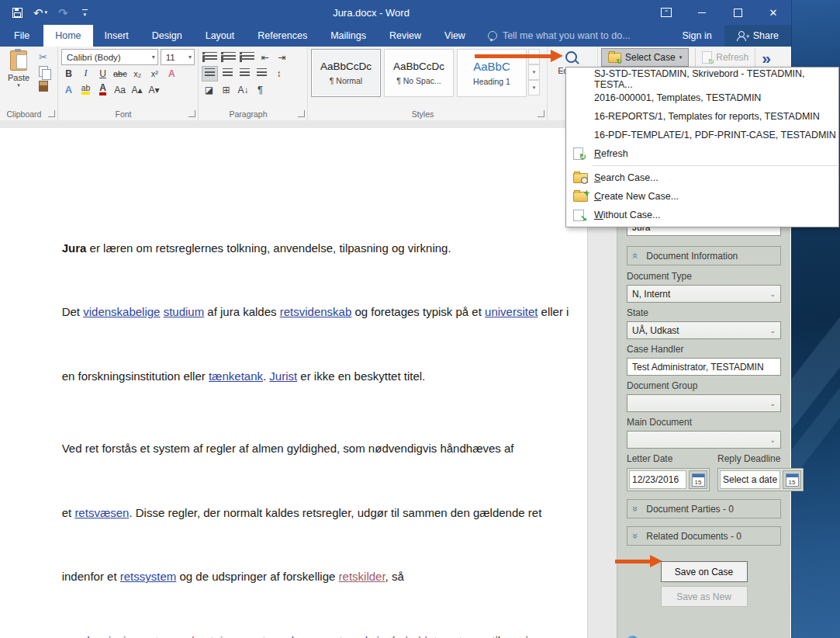 The width and height of the screenshot is (840, 638). I want to click on font-format-button: A▾, so click(154, 90).